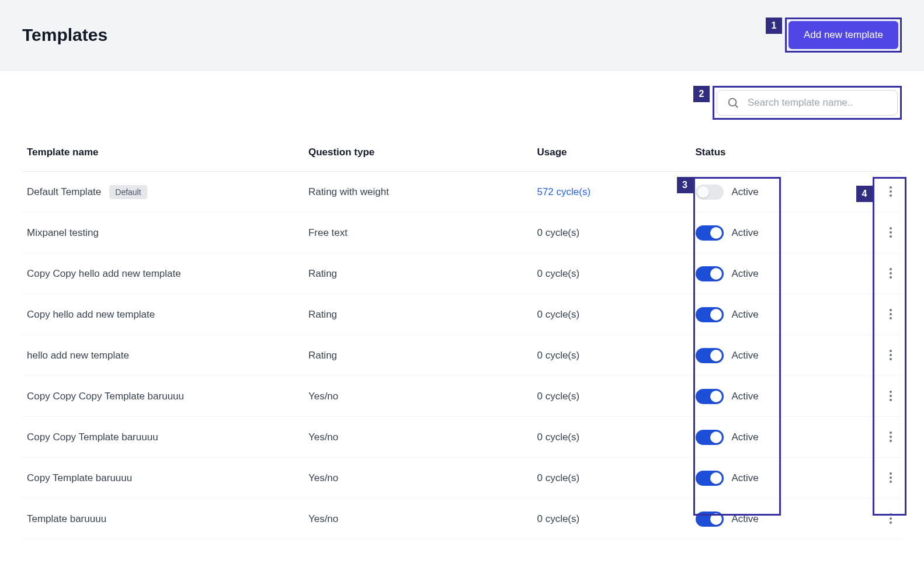  What do you see at coordinates (65, 35) in the screenshot?
I see `page-title: Templates` at bounding box center [65, 35].